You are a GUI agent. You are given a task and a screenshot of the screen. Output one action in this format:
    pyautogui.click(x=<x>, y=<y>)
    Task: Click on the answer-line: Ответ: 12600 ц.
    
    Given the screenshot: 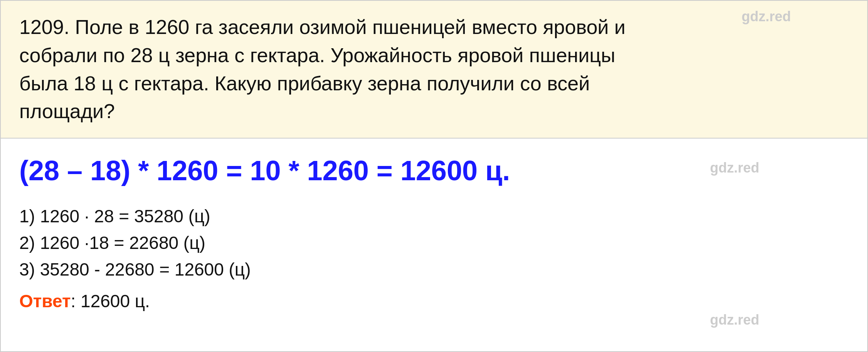 What is the action you would take?
    pyautogui.click(x=434, y=301)
    